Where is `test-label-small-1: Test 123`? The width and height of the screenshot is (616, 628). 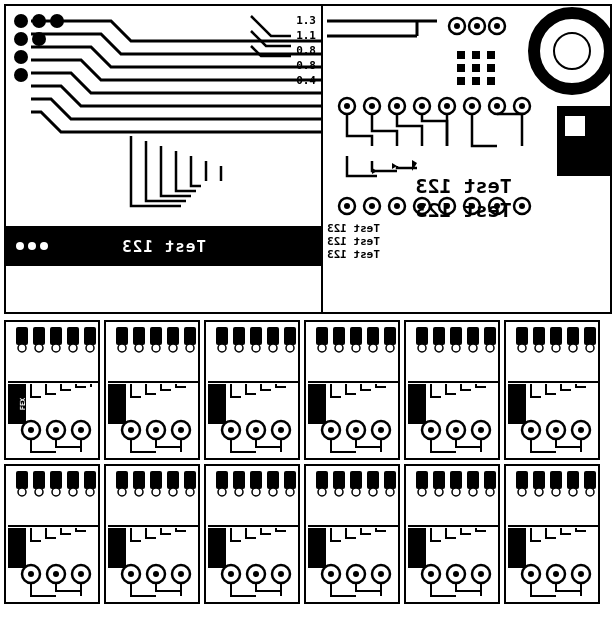
test-label-small-1: Test 123 is located at coordinates (464, 228).